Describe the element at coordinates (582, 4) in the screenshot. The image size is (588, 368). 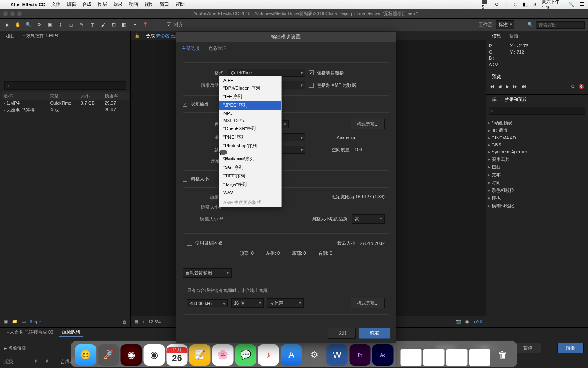
I see `menu-icon: ☰` at that location.